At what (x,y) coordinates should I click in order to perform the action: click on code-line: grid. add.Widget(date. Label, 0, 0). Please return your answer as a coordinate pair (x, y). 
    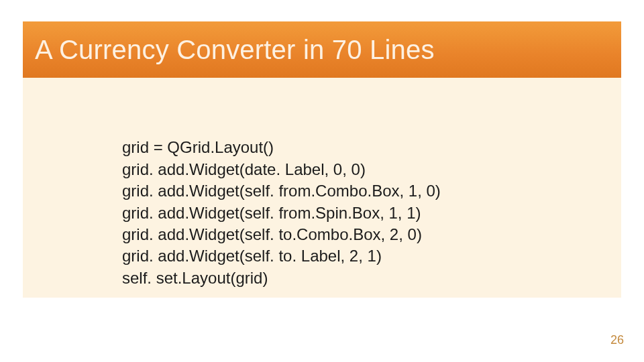
    Looking at the image, I should click on (244, 169).